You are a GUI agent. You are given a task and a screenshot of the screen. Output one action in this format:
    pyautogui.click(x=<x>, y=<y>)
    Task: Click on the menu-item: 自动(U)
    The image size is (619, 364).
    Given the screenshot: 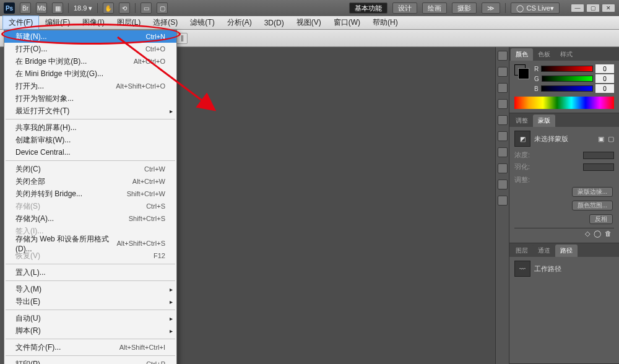 What is the action you would take?
    pyautogui.click(x=90, y=318)
    